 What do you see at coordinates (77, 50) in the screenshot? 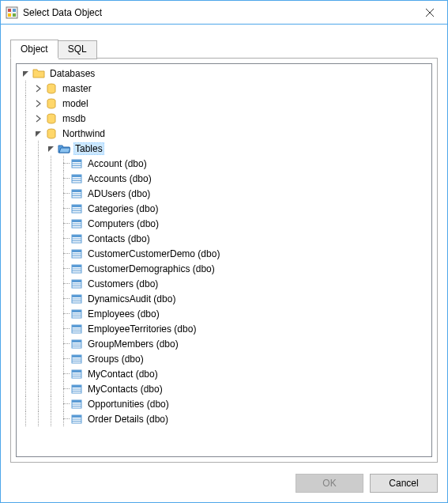
I see `tab-sql: SQL` at bounding box center [77, 50].